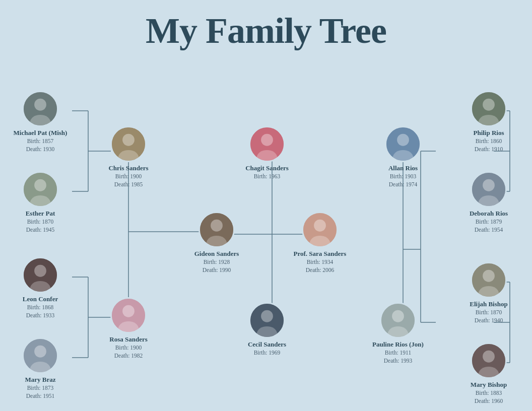 The height and width of the screenshot is (411, 532). What do you see at coordinates (398, 353) in the screenshot?
I see `person-birth: Birth: 1911` at bounding box center [398, 353].